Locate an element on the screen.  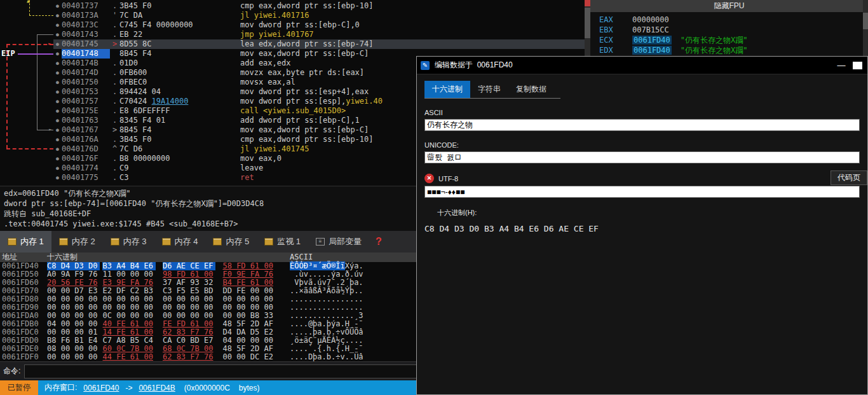
disasm-row: ●00401745>8D55 8Clea edx,dword ptr ss:[e… is located at coordinates (292, 45).